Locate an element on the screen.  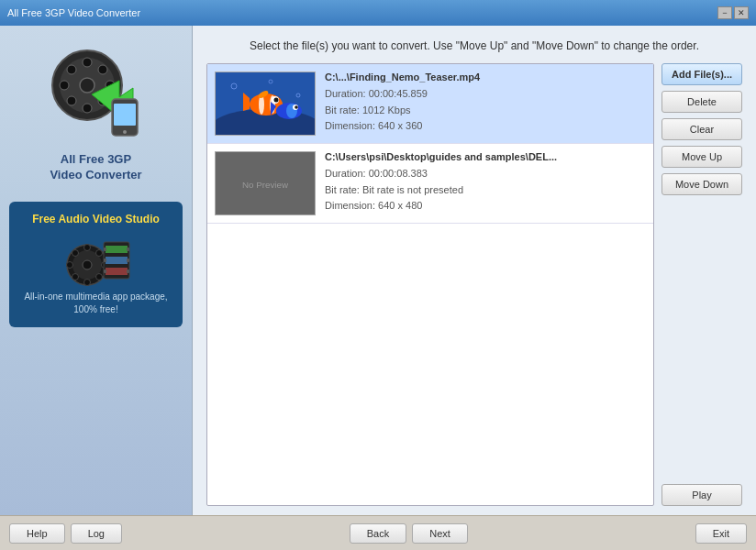
clear-button: Clear is located at coordinates (702, 129).